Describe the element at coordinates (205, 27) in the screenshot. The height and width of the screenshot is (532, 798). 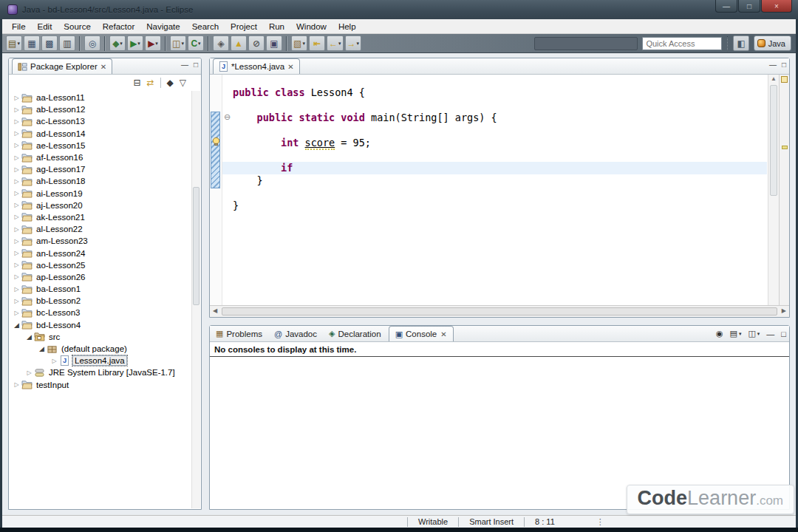
I see `menu-search: Search` at that location.